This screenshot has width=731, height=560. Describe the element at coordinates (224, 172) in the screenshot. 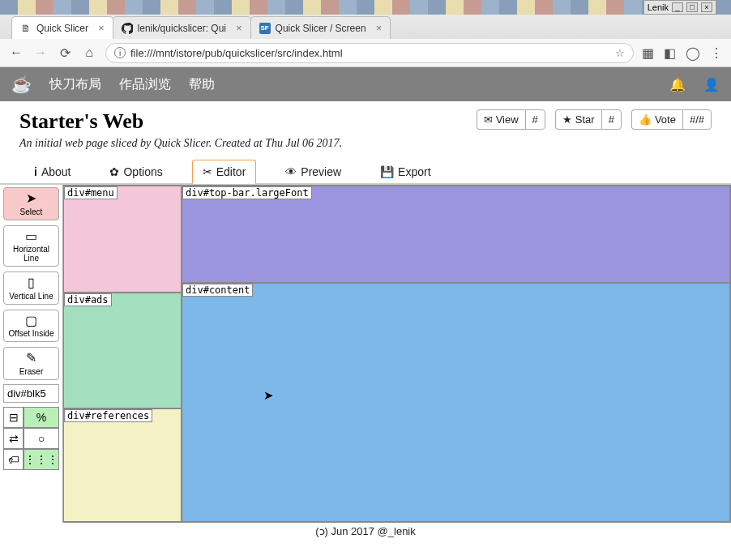

I see `tab-editor: ✂Editor` at that location.